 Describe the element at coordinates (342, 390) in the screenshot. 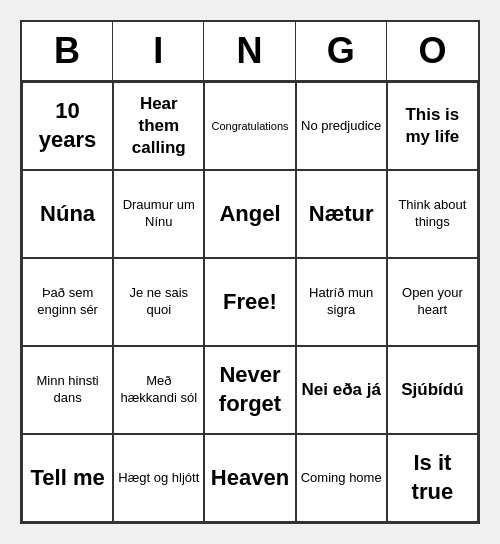

I see `bingo-cell: Nei eða já` at that location.